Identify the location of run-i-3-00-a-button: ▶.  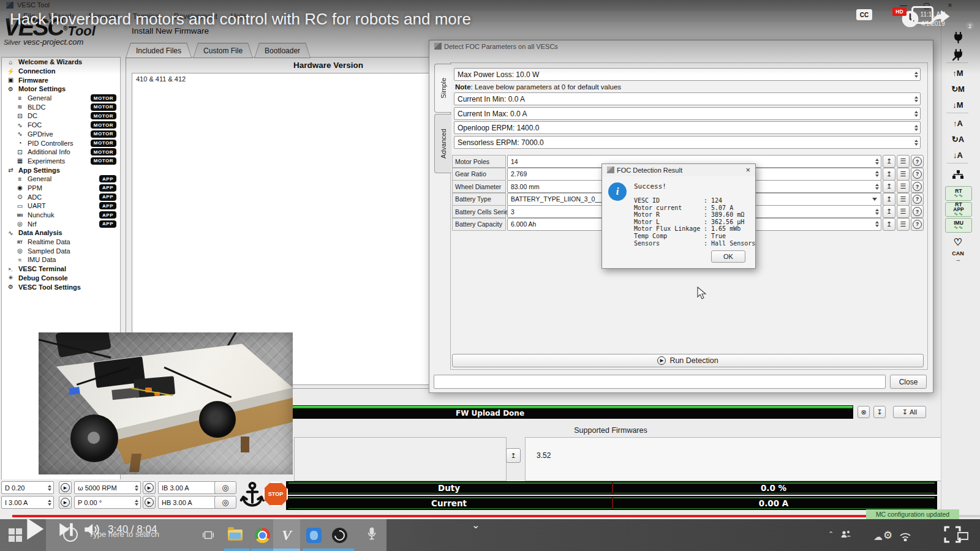
(65, 502).